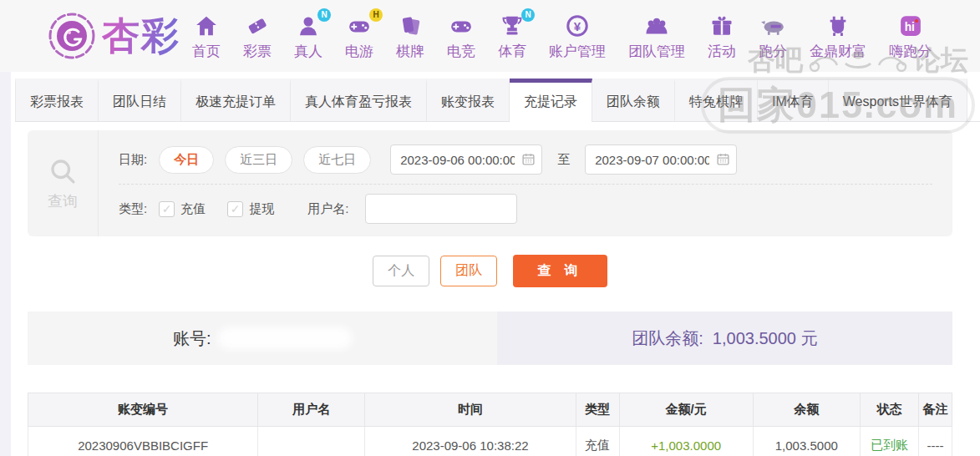 This screenshot has width=980, height=456. Describe the element at coordinates (114, 36) in the screenshot. I see `brand-logo: 杏彩` at that location.